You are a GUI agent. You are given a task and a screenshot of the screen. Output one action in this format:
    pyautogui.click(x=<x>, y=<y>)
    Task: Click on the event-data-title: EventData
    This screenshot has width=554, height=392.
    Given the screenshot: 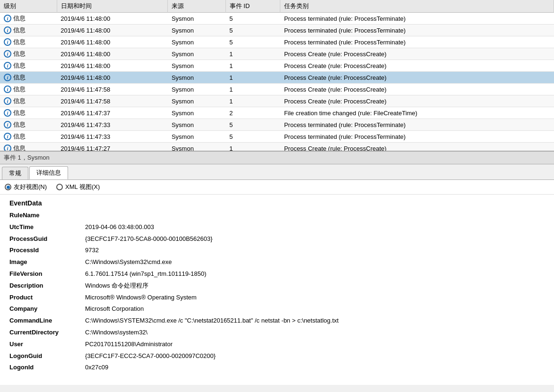 What is the action you would take?
    pyautogui.click(x=277, y=203)
    